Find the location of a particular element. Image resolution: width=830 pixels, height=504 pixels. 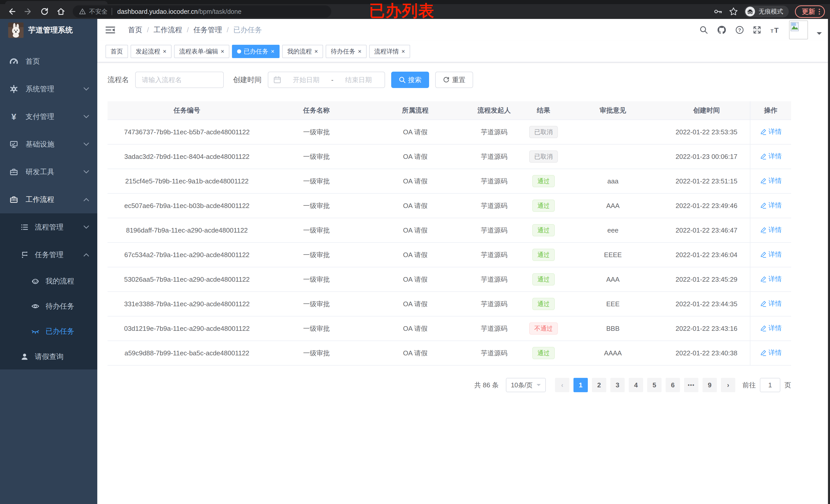

browser-home-button is located at coordinates (61, 11).